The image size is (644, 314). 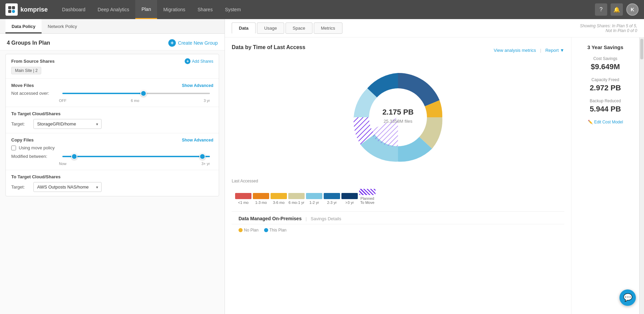 What do you see at coordinates (67, 124) in the screenshot?
I see `target-1-select: StorageGRID/home AWS S3/home Azure Blob/…` at bounding box center [67, 124].